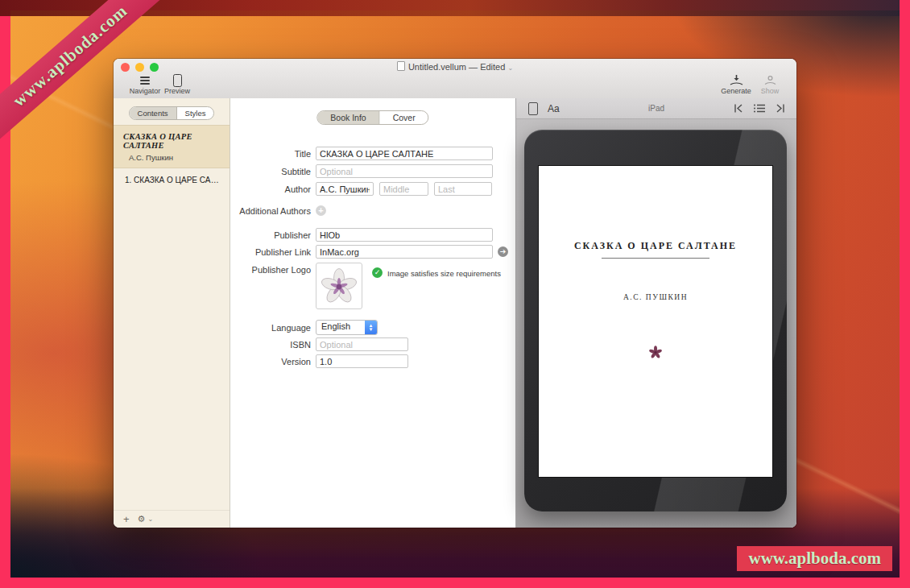 The image size is (910, 588). I want to click on publisher-link-label: Publisher Link, so click(271, 252).